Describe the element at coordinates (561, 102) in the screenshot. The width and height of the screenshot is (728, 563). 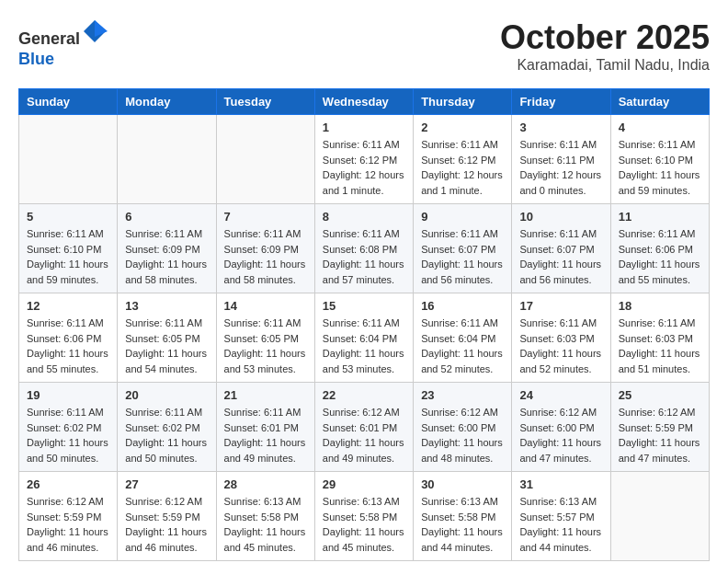
I see `weekday-header-friday: Friday` at that location.